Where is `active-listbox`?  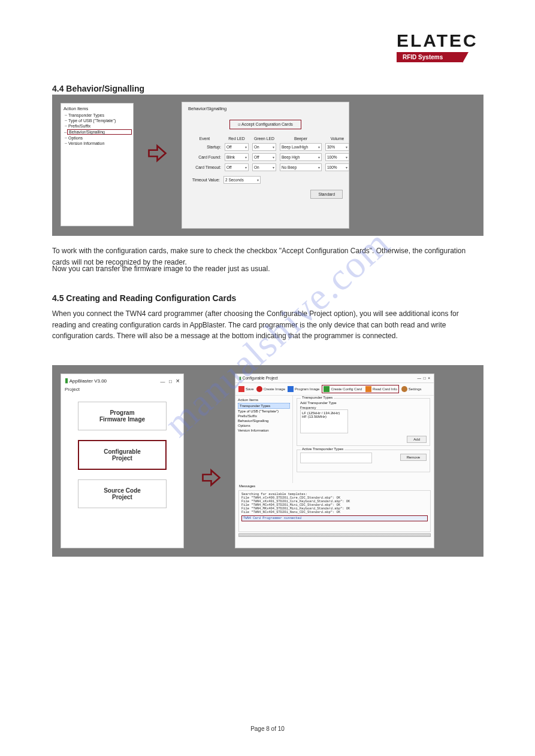 active-listbox is located at coordinates (336, 458).